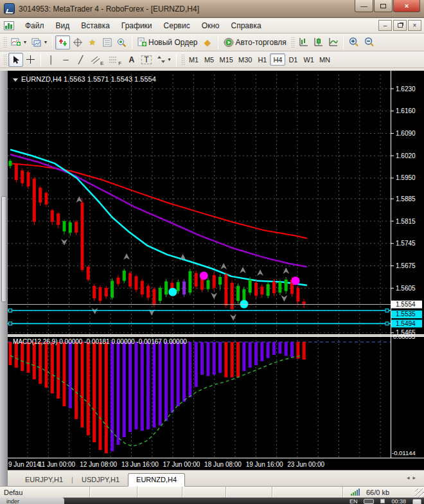  Describe the element at coordinates (261, 42) in the screenshot. I see `auto-trading-label: Авто-торговля` at that location.